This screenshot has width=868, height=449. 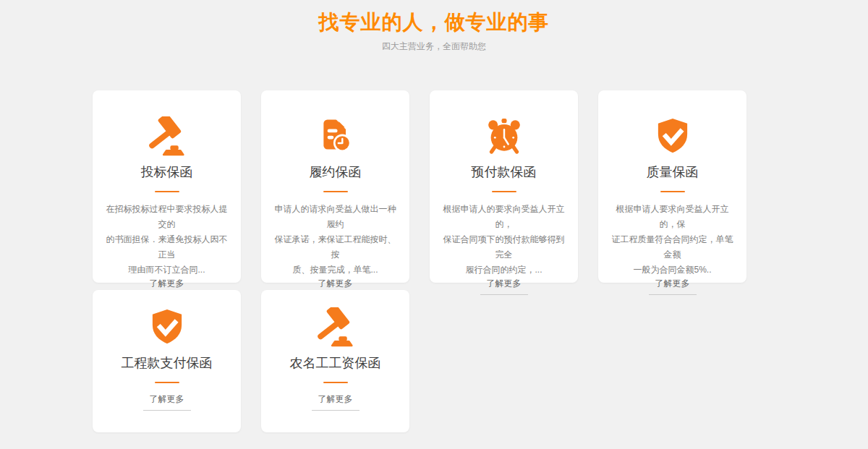 What do you see at coordinates (336, 137) in the screenshot?
I see `document-clock-icon` at bounding box center [336, 137].